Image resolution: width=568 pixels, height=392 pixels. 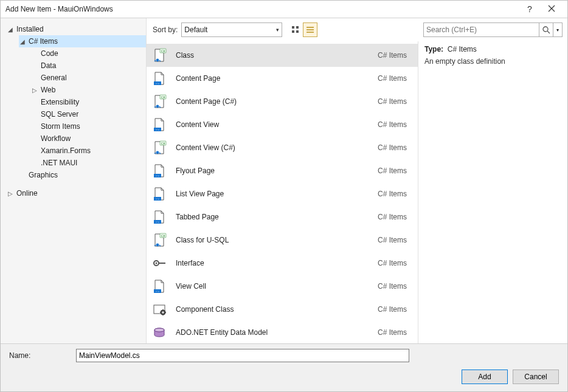 I want to click on tree-sql-server: SQL Server, so click(x=89, y=114).